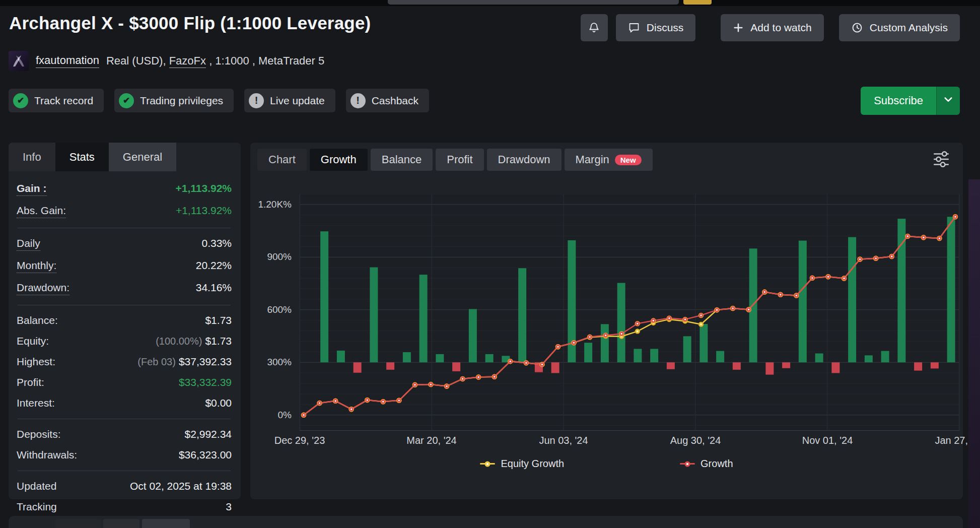 The width and height of the screenshot is (980, 528). Describe the element at coordinates (67, 61) in the screenshot. I see `account-owner-link: fxautomation` at that location.